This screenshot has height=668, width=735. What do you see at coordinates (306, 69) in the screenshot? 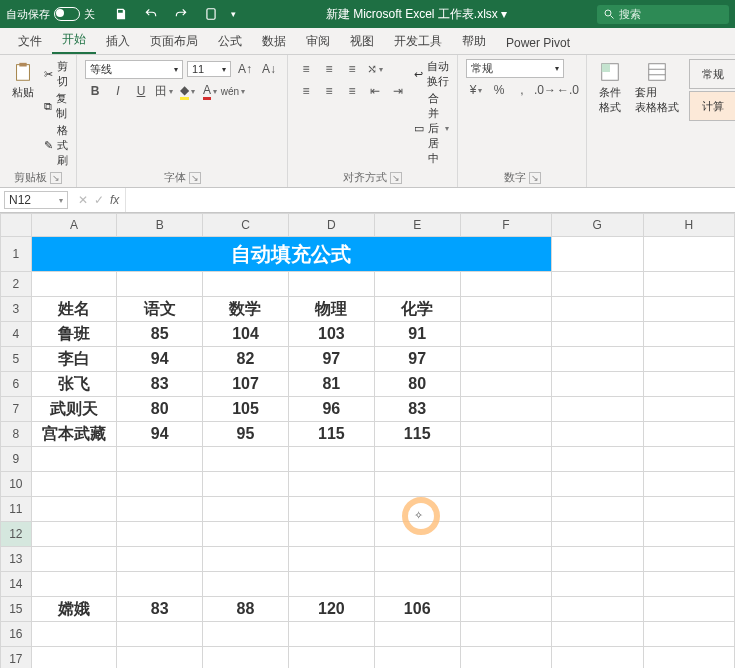
I see `align-top-icon: ≡` at bounding box center [306, 69].